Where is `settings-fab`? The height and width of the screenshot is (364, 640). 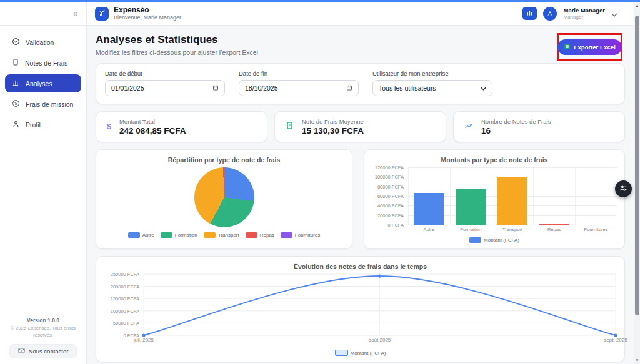 settings-fab is located at coordinates (624, 189).